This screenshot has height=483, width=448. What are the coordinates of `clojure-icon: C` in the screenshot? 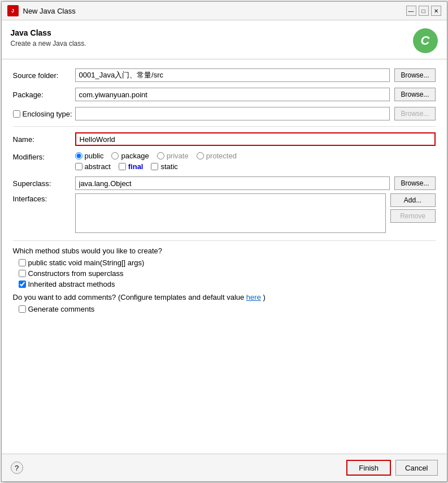 It's located at (425, 41).